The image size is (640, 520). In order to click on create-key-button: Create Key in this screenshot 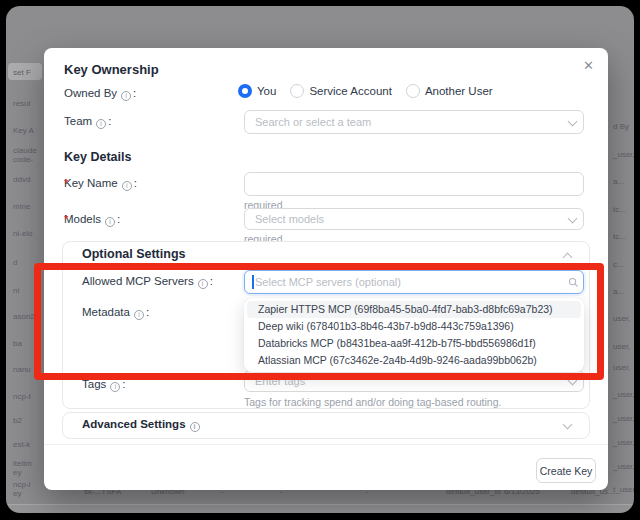, I will do `click(566, 470)`.